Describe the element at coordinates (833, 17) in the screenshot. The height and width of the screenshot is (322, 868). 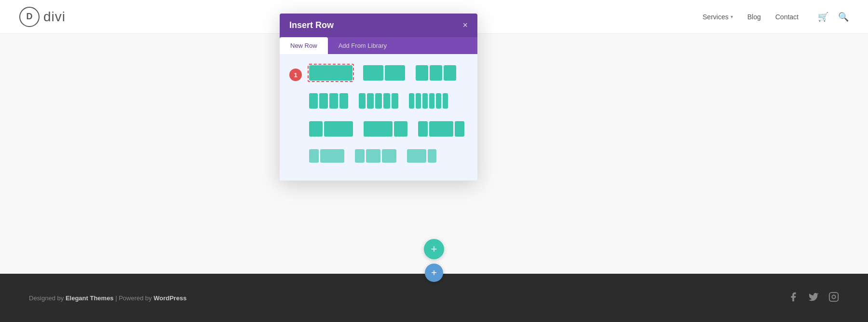
I see `nav-icons: 🛒 🔍` at that location.